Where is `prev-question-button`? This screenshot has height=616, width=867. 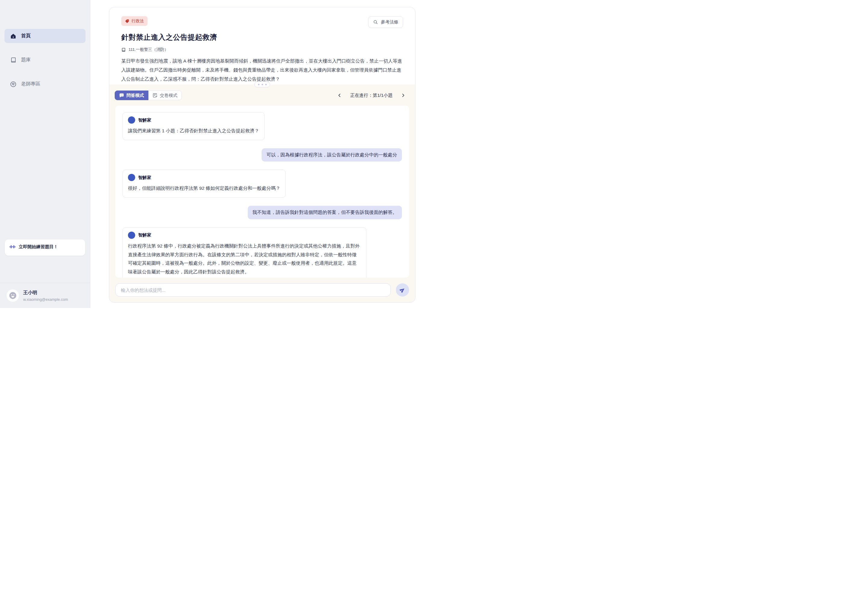 prev-question-button is located at coordinates (339, 96).